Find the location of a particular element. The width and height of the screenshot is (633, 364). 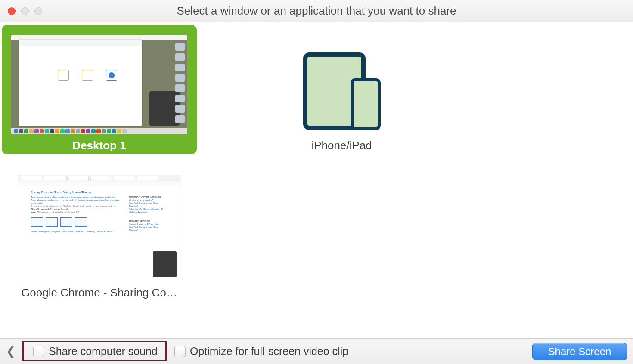

window-minimize-button is located at coordinates (25, 11).